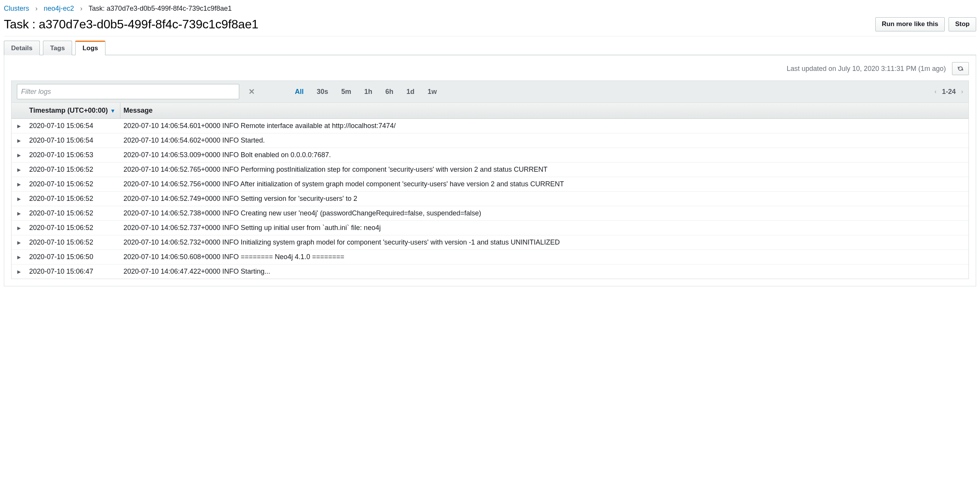 This screenshot has width=980, height=496. What do you see at coordinates (432, 92) in the screenshot?
I see `time-range-1w: 1w` at bounding box center [432, 92].